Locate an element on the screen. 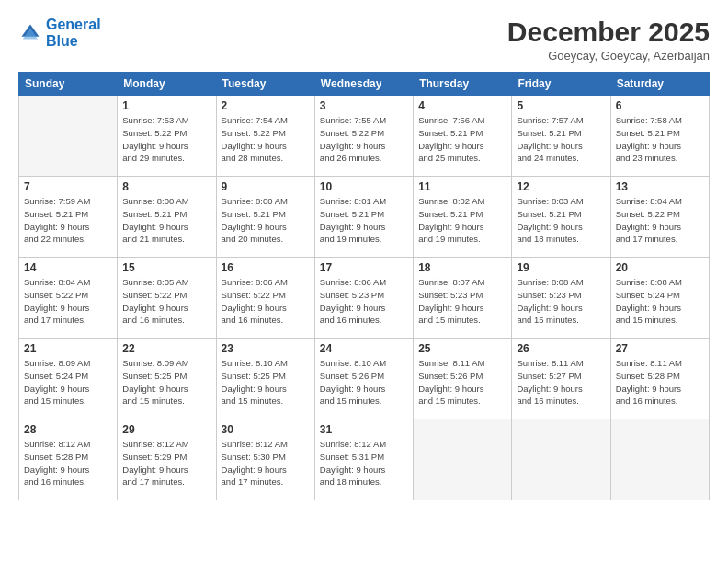  month-title: December 2025 is located at coordinates (609, 31).